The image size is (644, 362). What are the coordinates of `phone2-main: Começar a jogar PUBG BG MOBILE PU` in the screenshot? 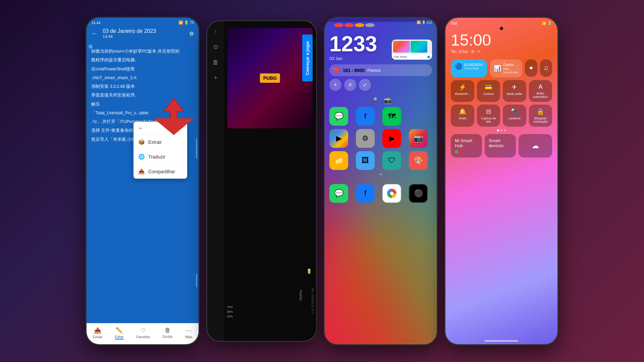 It's located at (270, 181).